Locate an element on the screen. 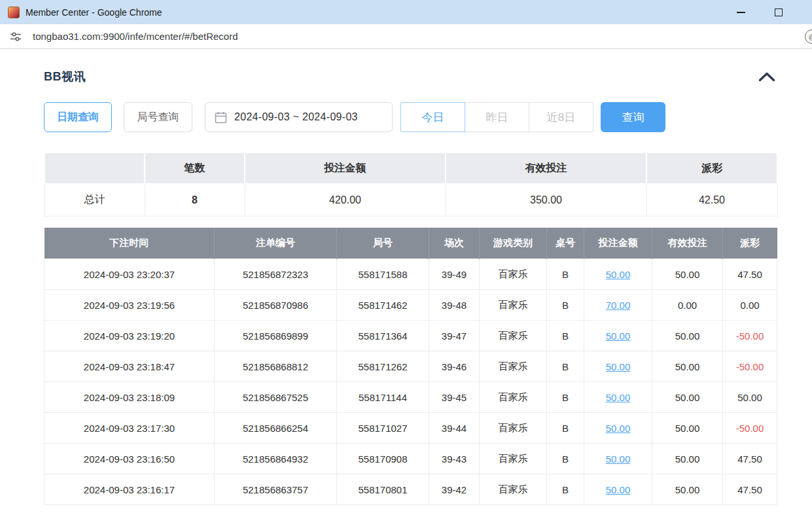 This screenshot has height=513, width=812. cell-session: 39-49 is located at coordinates (454, 275).